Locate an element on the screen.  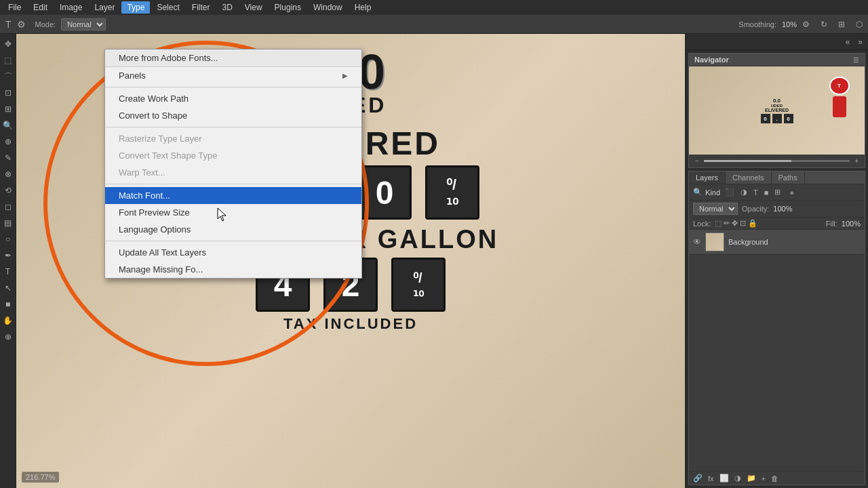
lock-move-icon: ✥ is located at coordinates (735, 224).